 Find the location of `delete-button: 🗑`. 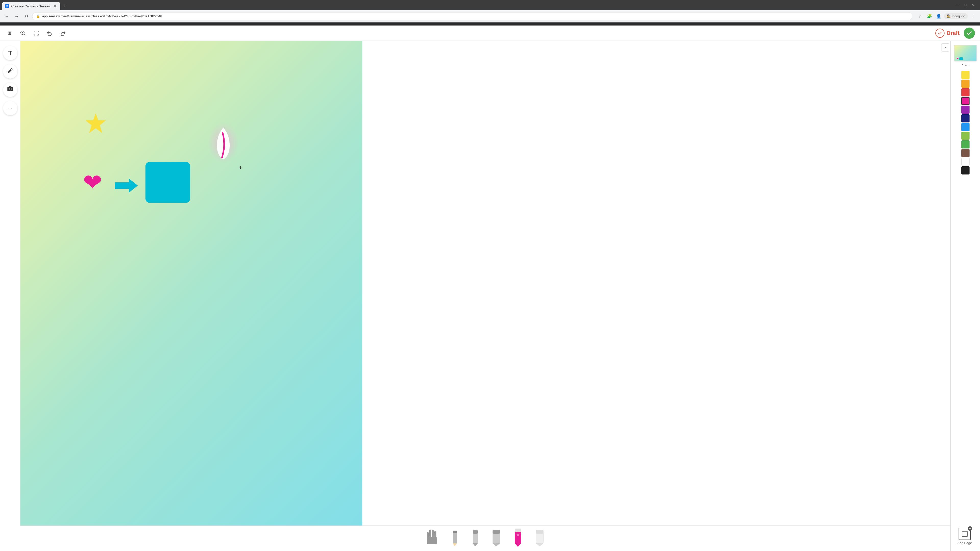

delete-button: 🗑 is located at coordinates (10, 33).